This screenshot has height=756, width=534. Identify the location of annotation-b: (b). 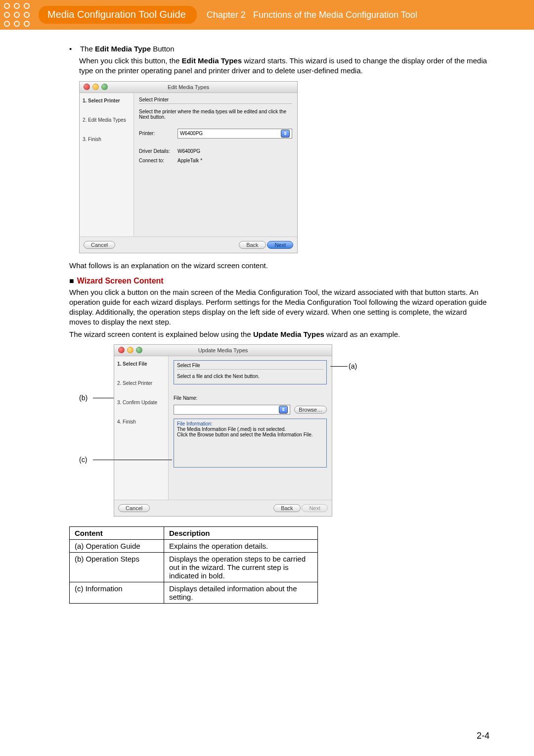
(83, 398).